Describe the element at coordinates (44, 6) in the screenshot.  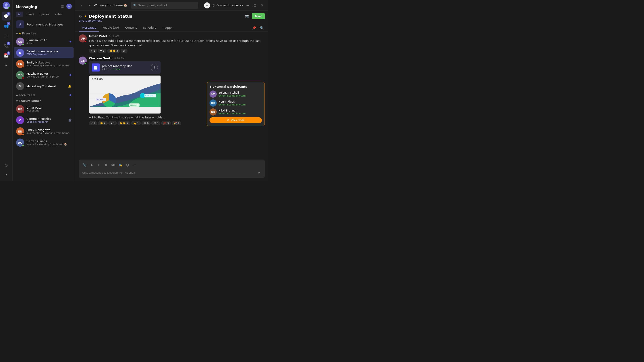
I see `sidebar-header: Messaging ☰ +` at that location.